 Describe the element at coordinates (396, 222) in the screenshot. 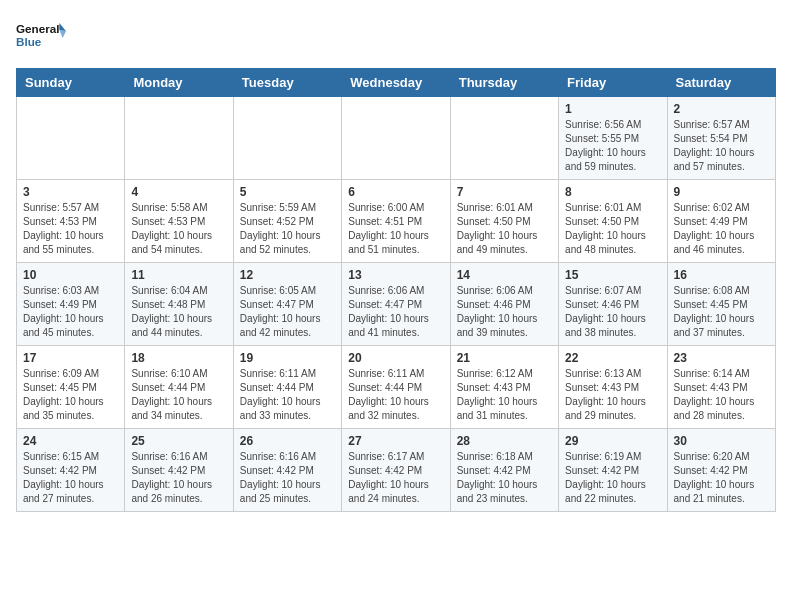

I see `calendar-week-row: 3Sunrise: 5:57 AM Sunset: 4:53 PM Daylig…` at that location.